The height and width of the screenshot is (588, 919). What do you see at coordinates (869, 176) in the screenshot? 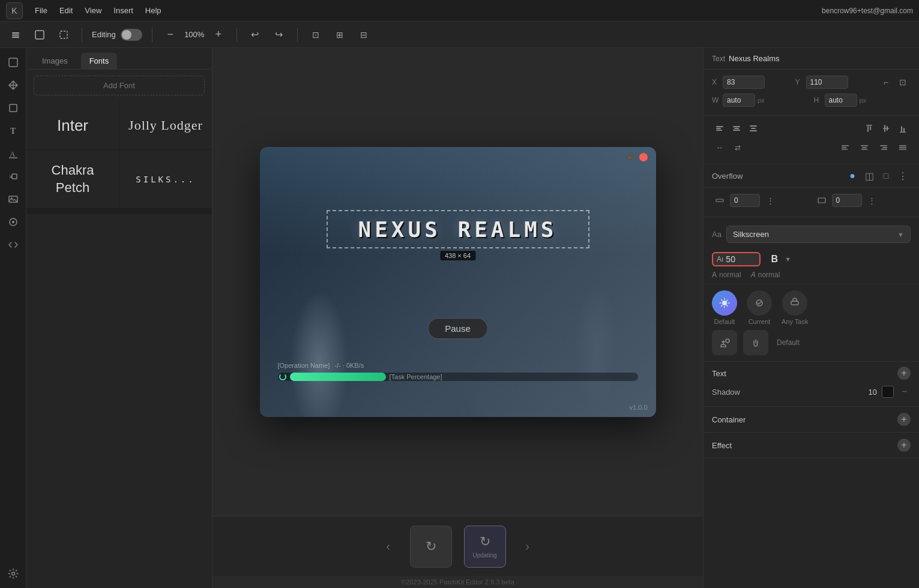
I see `overflow-hidden-icon: ◫` at bounding box center [869, 176].